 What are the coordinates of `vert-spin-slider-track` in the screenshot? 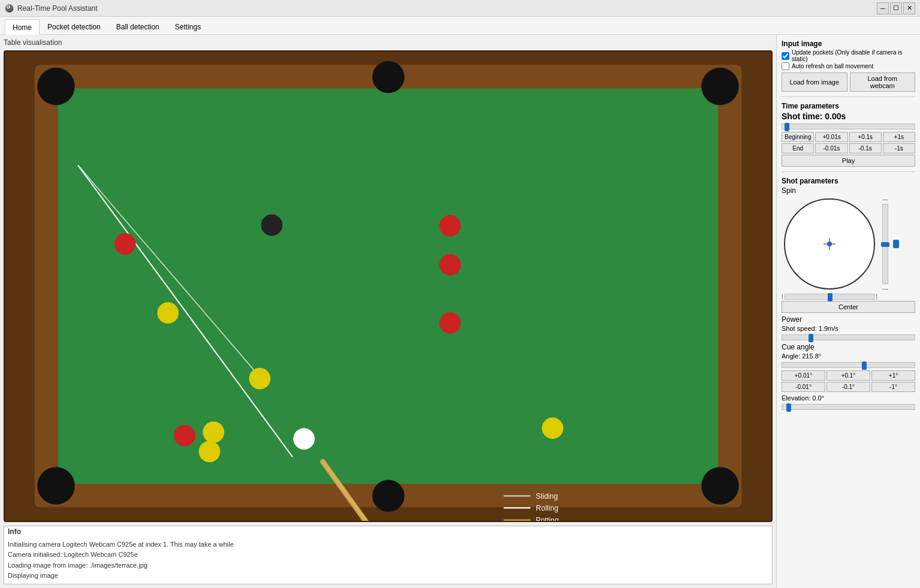 It's located at (885, 244).